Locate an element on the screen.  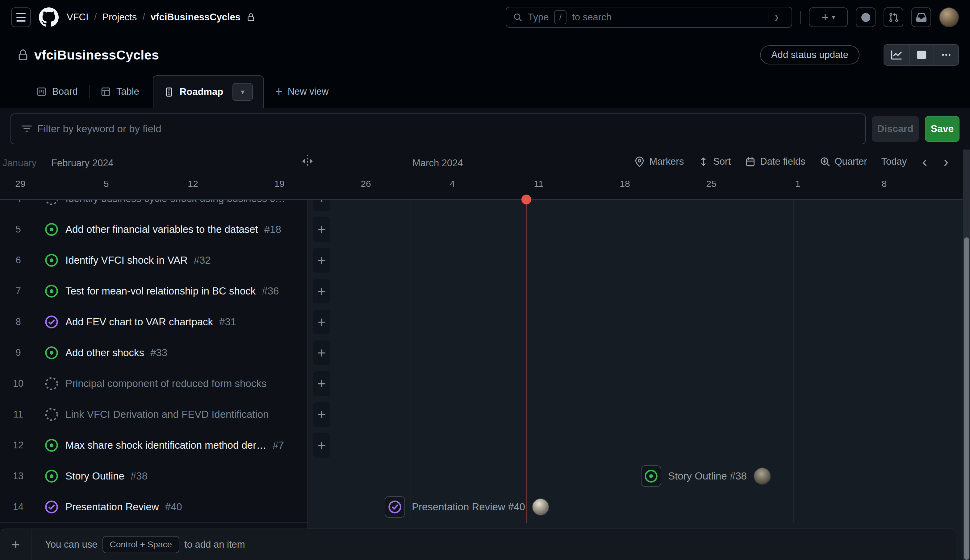
issue-opened-icon is located at coordinates (866, 18).